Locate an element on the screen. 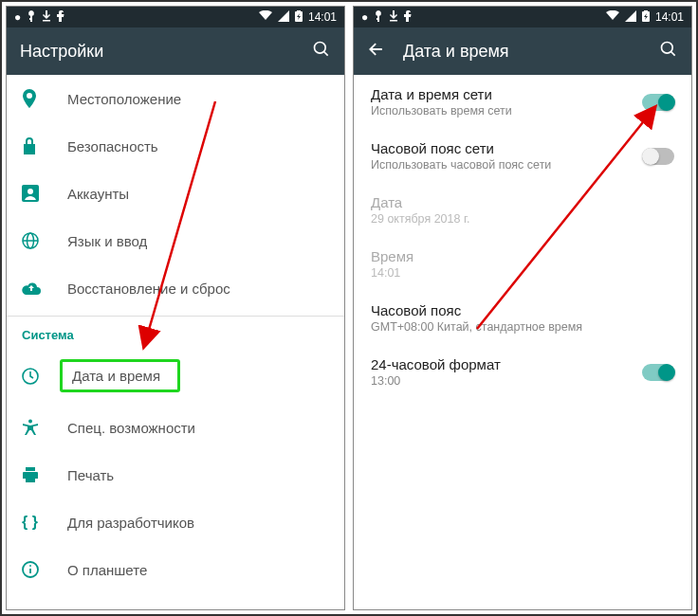 Image resolution: width=698 pixels, height=616 pixels. clock-icon is located at coordinates (34, 376).